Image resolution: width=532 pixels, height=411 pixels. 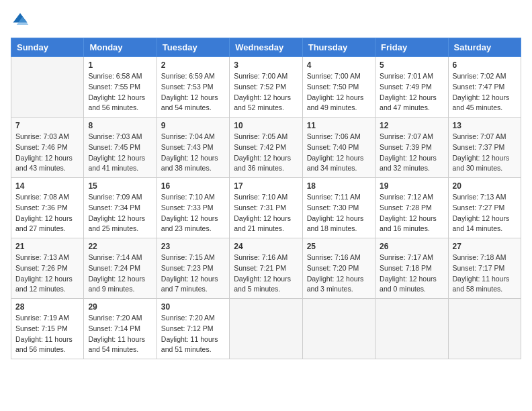 What do you see at coordinates (120, 148) in the screenshot?
I see `calendar-cell: 8 Sunrise: 7:03 AM Sunset: 7:45 PM Dayli…` at bounding box center [120, 148].